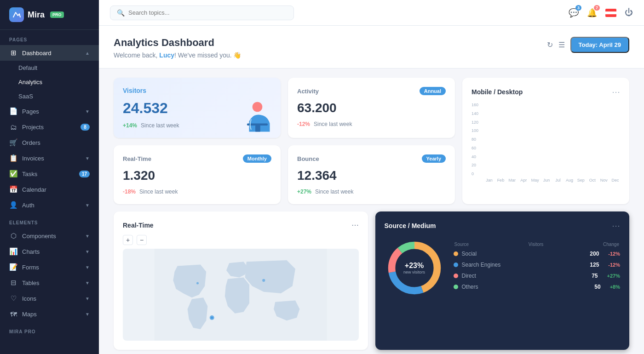 This screenshot has width=644, height=354. What do you see at coordinates (142, 240) in the screenshot?
I see `zoom-out-button: −` at bounding box center [142, 240].